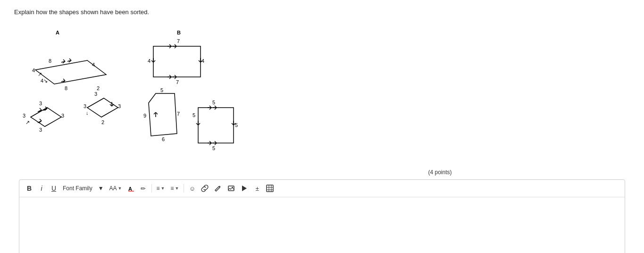 The height and width of the screenshot is (253, 644). What do you see at coordinates (41, 130) in the screenshot?
I see `num-3-bot: 3` at bounding box center [41, 130].